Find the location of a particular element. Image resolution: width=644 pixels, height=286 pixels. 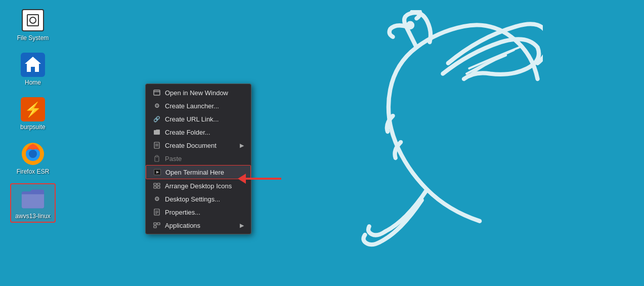

properties-icon is located at coordinates (157, 212).